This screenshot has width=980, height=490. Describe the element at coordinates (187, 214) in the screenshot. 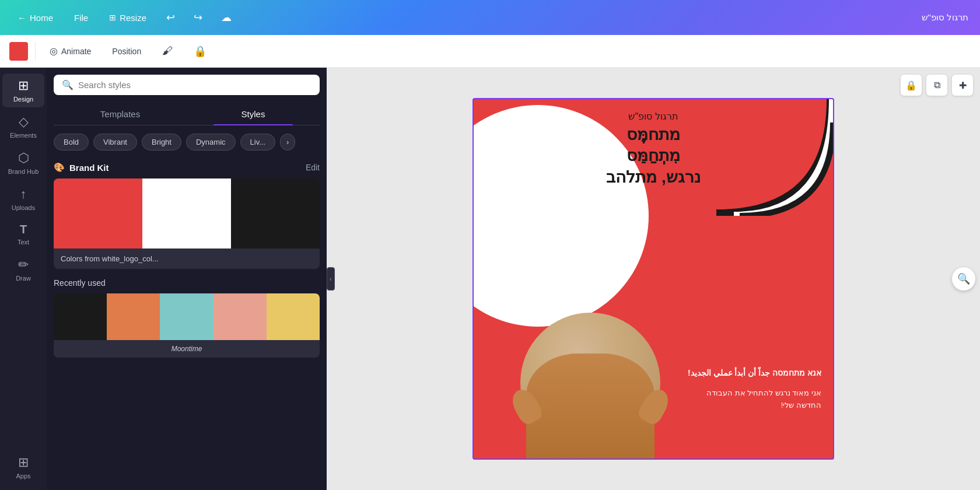

I see `brand-color-white` at that location.